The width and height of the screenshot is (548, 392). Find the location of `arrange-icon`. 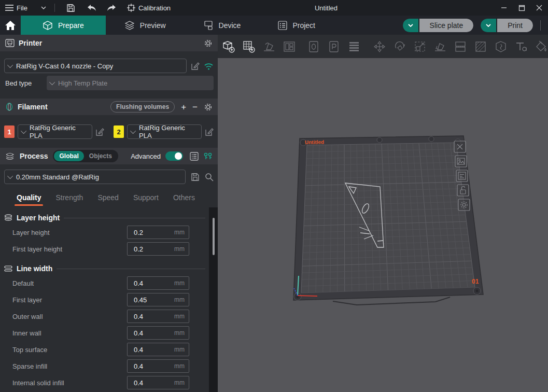

arrange-icon is located at coordinates (289, 47).